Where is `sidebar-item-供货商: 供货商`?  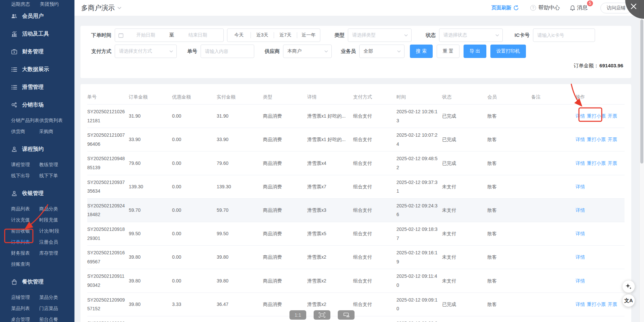
sidebar-item-供货商: 供货商 is located at coordinates (25, 131).